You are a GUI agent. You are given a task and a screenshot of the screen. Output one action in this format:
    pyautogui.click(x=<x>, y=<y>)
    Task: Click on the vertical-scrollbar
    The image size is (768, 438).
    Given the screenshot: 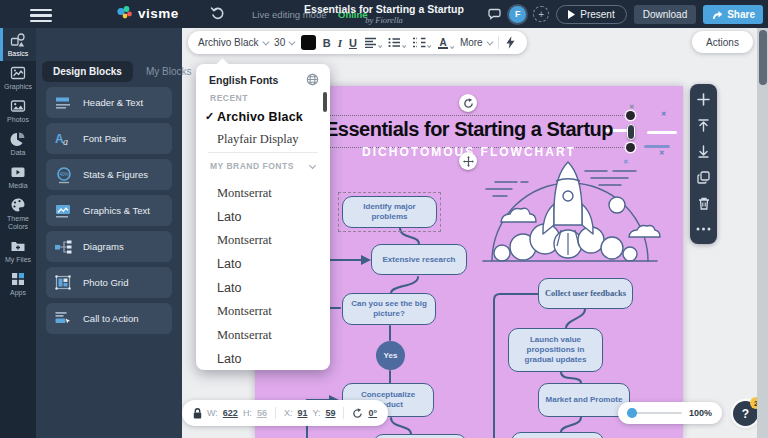 What is the action you would take?
    pyautogui.click(x=762, y=233)
    